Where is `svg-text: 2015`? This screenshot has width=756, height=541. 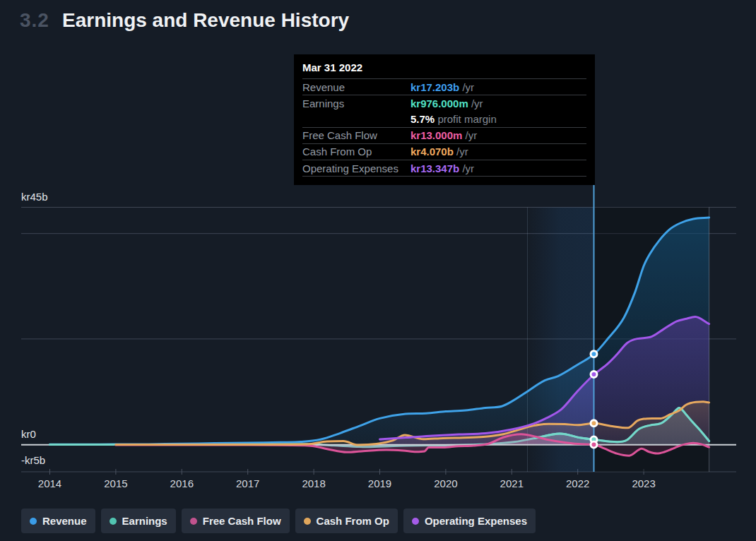 svg-text: 2015 is located at coordinates (116, 483).